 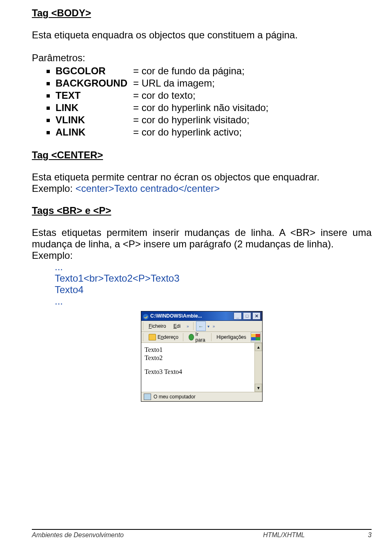 I want to click on param-key: ALINK, so click(x=94, y=132).